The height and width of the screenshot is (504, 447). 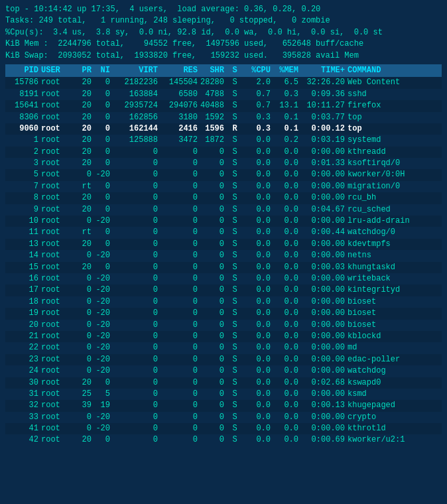 What do you see at coordinates (258, 118) in the screenshot?
I see `col-cpu-cell: 0.3` at bounding box center [258, 118].